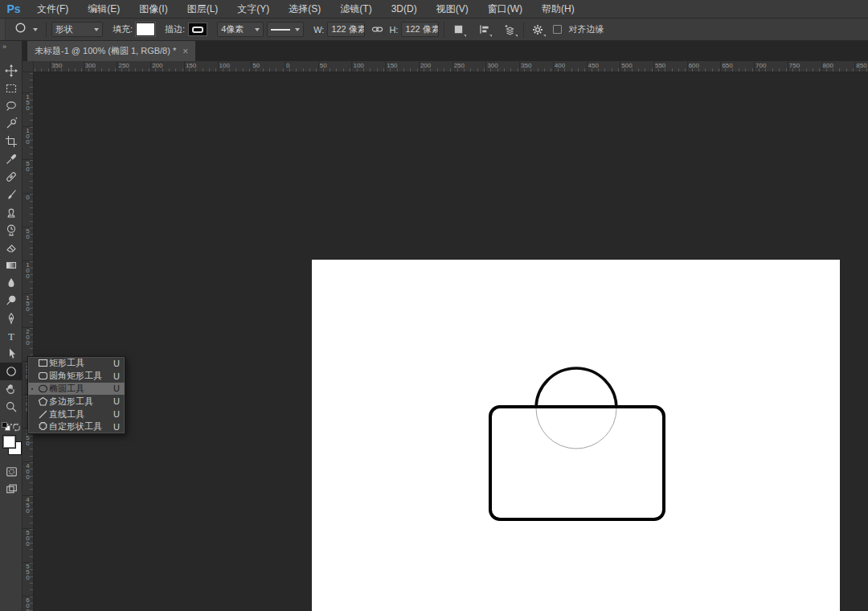 The image size is (868, 611). Describe the element at coordinates (81, 415) in the screenshot. I see `flyout-item-label: 直线工具` at that location.